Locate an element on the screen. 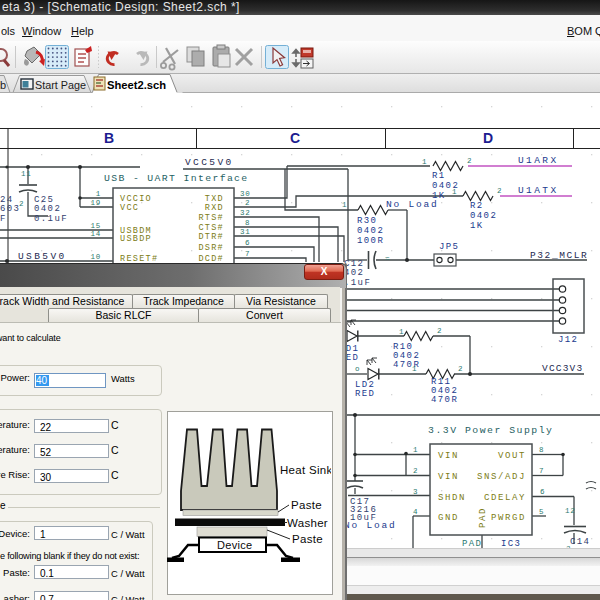 This screenshot has height=600, width=600. svg-text: 14 is located at coordinates (96, 234).